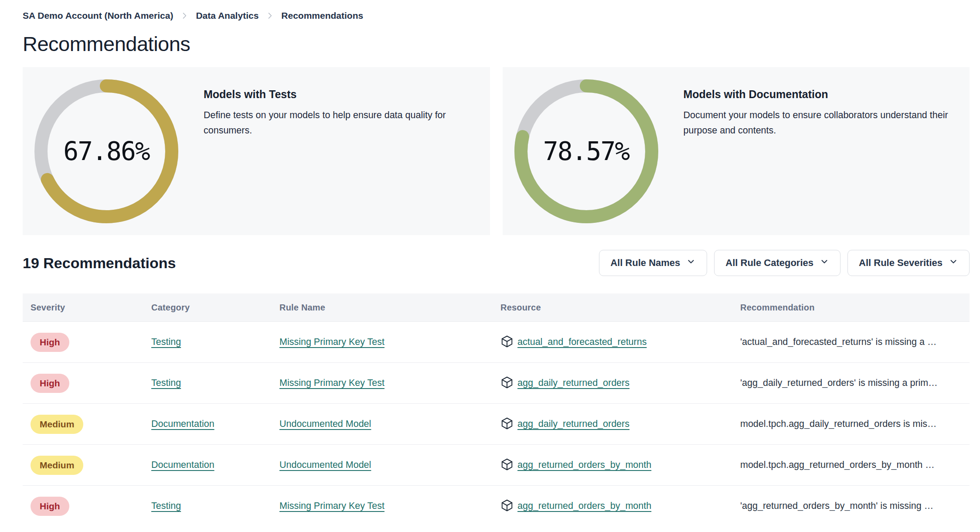 Image resolution: width=980 pixels, height=532 pixels. I want to click on card-title: Models with Documentation, so click(817, 94).